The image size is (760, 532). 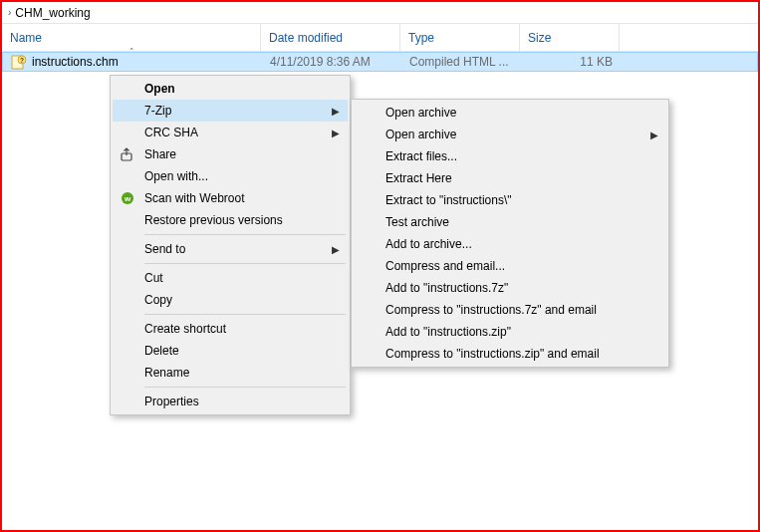 I want to click on submenu-add-to-archive: Add to archive..., so click(x=510, y=244).